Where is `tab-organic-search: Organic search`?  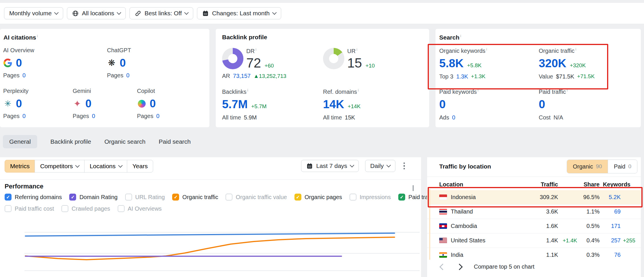
tab-organic-search: Organic search is located at coordinates (125, 142).